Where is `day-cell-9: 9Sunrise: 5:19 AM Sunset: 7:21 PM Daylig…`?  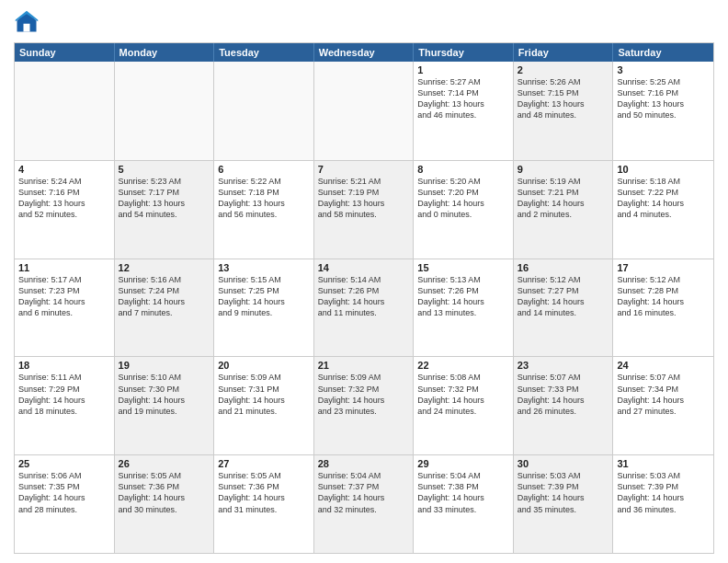 day-cell-9: 9Sunrise: 5:19 AM Sunset: 7:21 PM Daylig… is located at coordinates (564, 210).